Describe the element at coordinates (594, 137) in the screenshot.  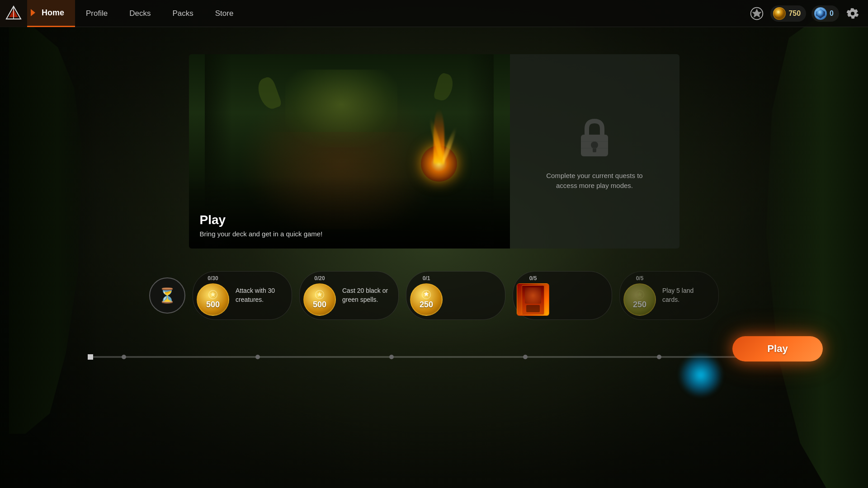
I see `lock-icon-container` at that location.